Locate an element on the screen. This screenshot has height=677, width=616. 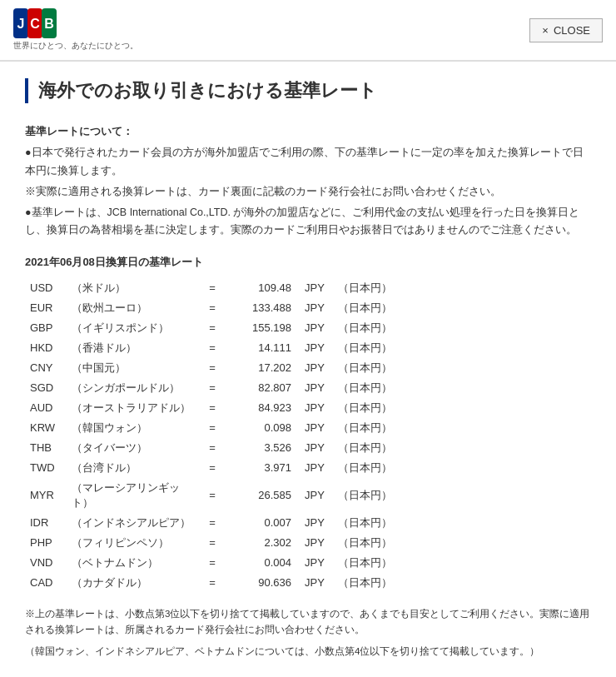
rate-value: 14.111 is located at coordinates (262, 348).